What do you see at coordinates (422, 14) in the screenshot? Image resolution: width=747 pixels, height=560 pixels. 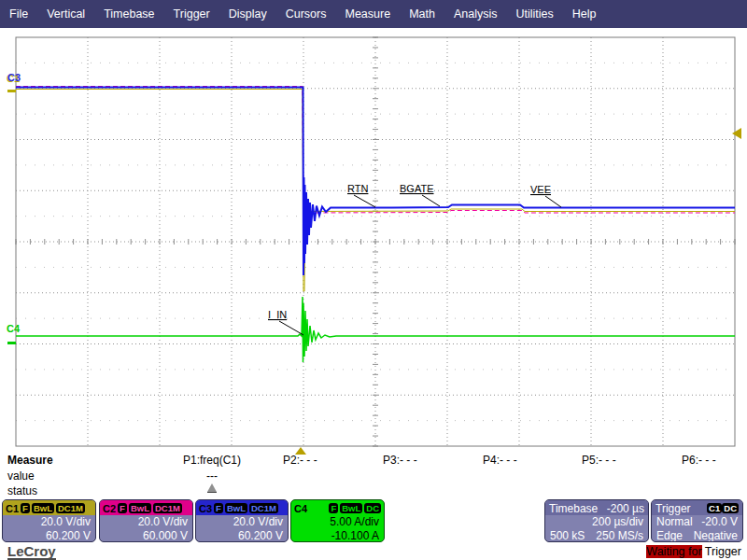 I see `menu-math: Math` at bounding box center [422, 14].